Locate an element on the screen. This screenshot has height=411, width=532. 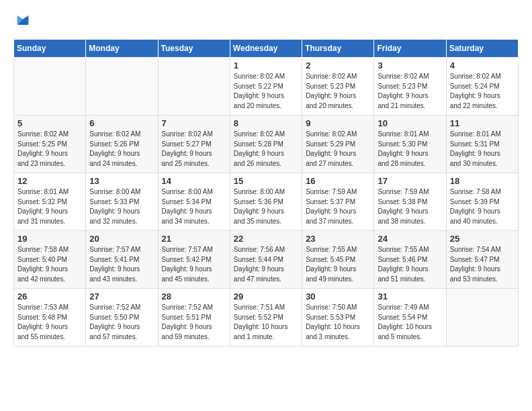
calendar-cell: 31Sunrise: 7:49 AM Sunset: 5:54 PM Dayli… is located at coordinates (410, 318).